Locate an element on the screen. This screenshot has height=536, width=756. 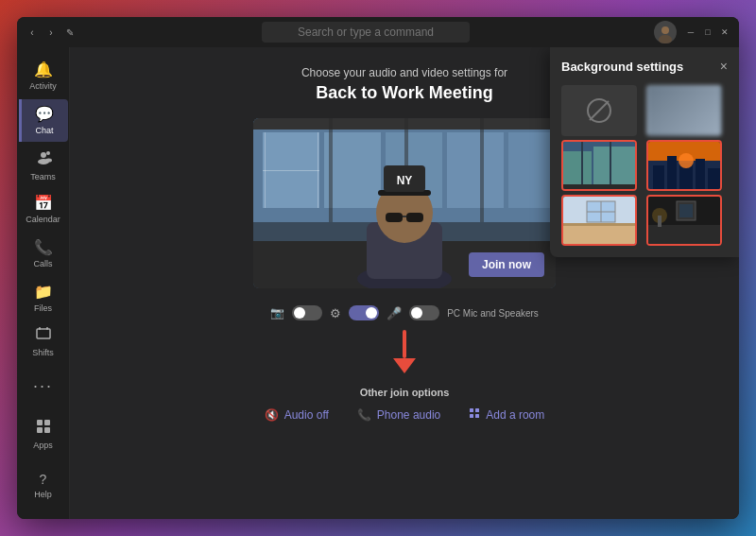
camera-icon: 📷 is located at coordinates (278, 313).